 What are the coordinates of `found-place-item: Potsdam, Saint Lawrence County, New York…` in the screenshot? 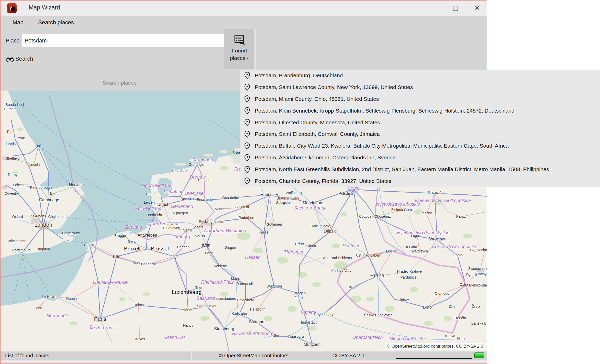 It's located at (420, 87).